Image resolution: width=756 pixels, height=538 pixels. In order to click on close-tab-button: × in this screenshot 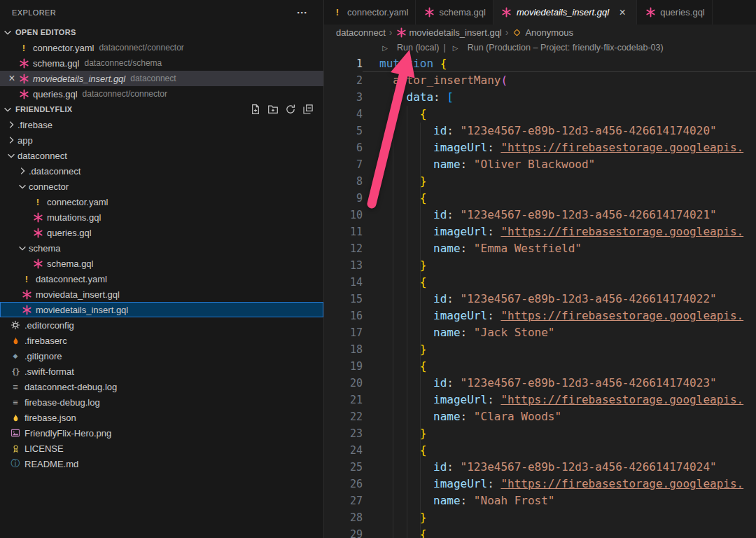, I will do `click(623, 13)`.